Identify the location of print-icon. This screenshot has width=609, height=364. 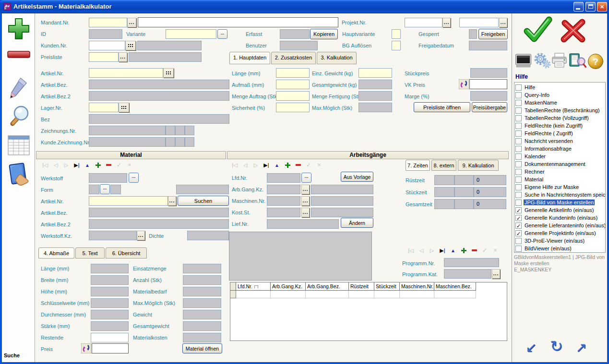
(560, 60).